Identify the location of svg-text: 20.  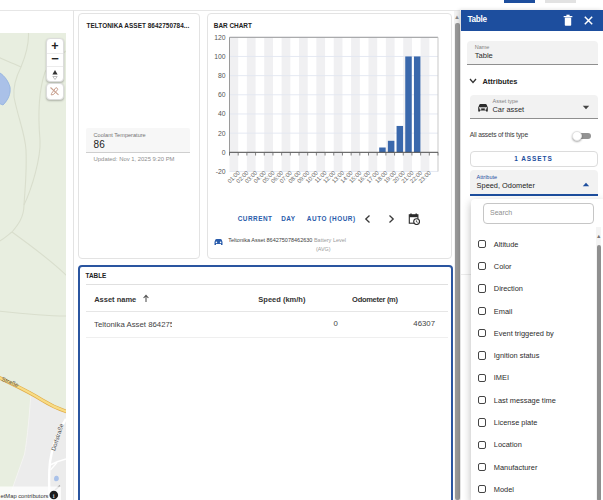
(222, 134).